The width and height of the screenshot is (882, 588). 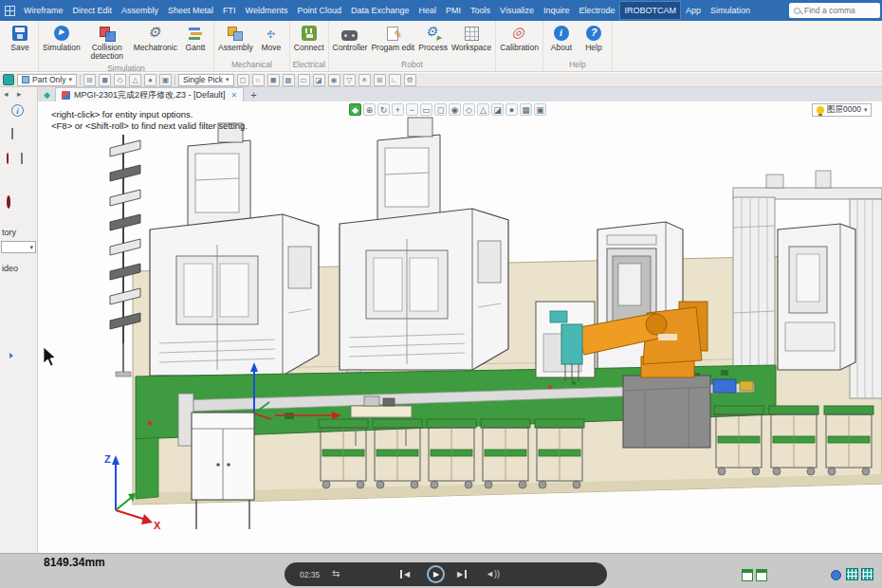 I want to click on render-mode-icon: ●, so click(x=512, y=110).